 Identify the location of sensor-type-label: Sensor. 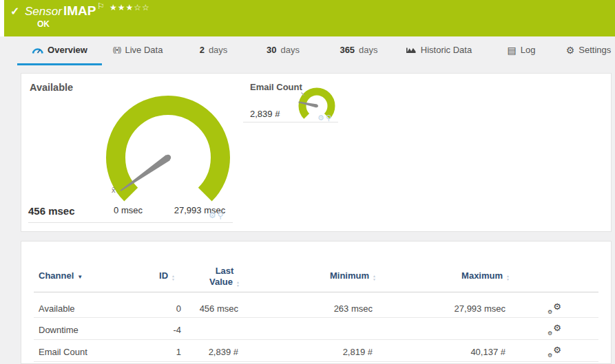
(43, 12).